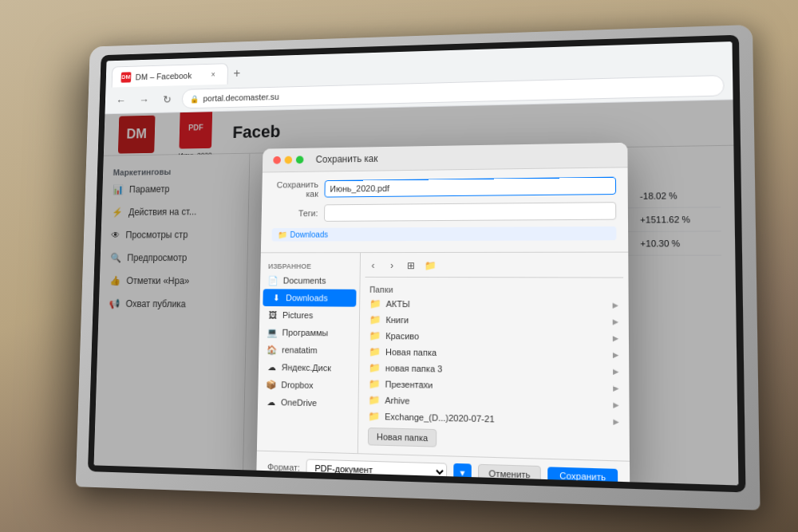 This screenshot has width=798, height=532. Describe the element at coordinates (241, 97) in the screenshot. I see `address-text: portal.decomaster.su` at that location.